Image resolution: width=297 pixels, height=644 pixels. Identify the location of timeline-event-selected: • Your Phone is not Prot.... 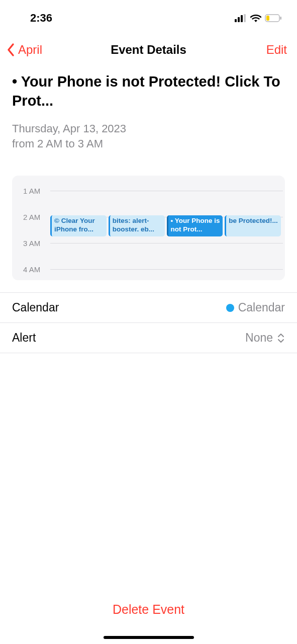
(195, 226).